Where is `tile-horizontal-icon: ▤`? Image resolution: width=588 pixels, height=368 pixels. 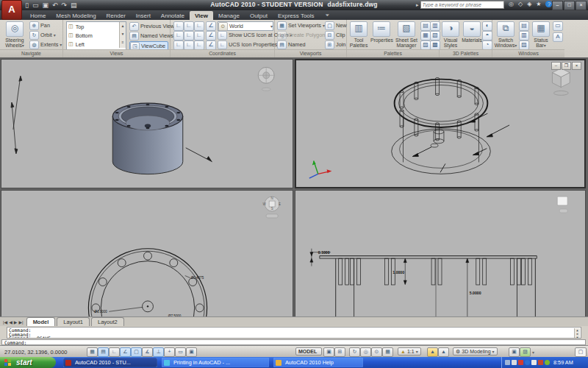
tile-horizontal-icon: ▤ is located at coordinates (524, 26).